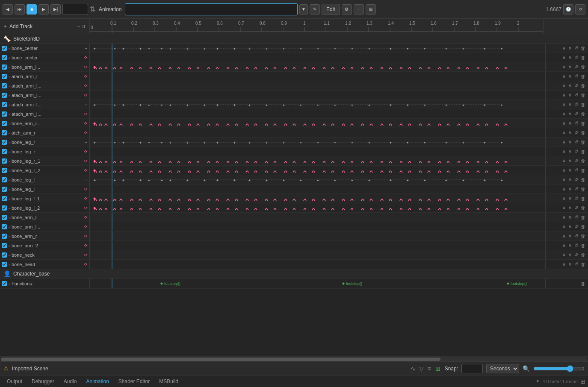 The image size is (588, 387). What do you see at coordinates (70, 381) in the screenshot?
I see `tab-audio: Audio` at bounding box center [70, 381].